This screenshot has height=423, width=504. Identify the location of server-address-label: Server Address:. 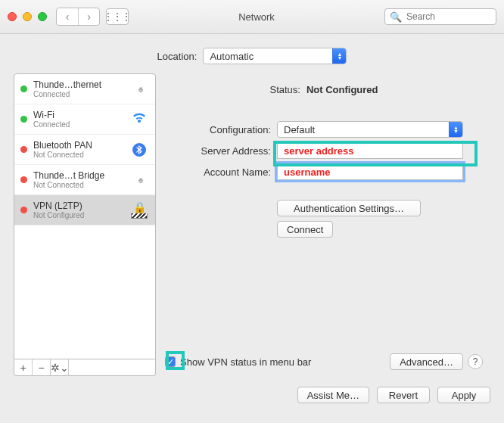
(218, 151).